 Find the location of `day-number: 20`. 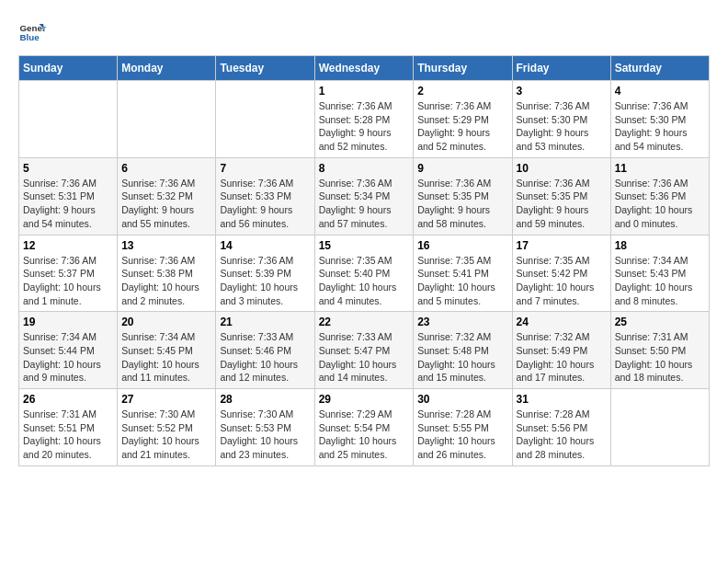

day-number: 20 is located at coordinates (166, 322).